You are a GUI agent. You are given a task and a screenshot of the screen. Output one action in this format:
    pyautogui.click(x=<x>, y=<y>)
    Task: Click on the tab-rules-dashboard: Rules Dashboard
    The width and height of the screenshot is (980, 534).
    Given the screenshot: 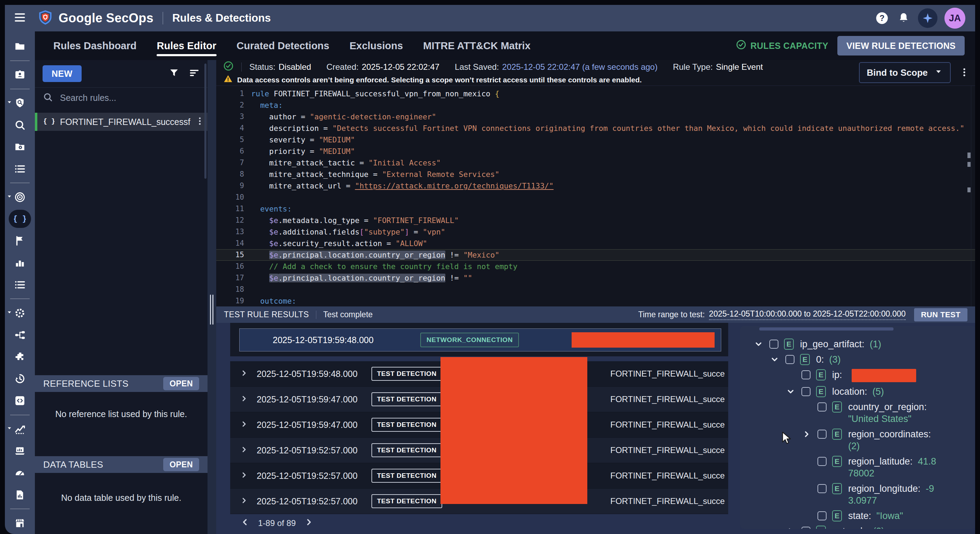 What is the action you would take?
    pyautogui.click(x=95, y=46)
    